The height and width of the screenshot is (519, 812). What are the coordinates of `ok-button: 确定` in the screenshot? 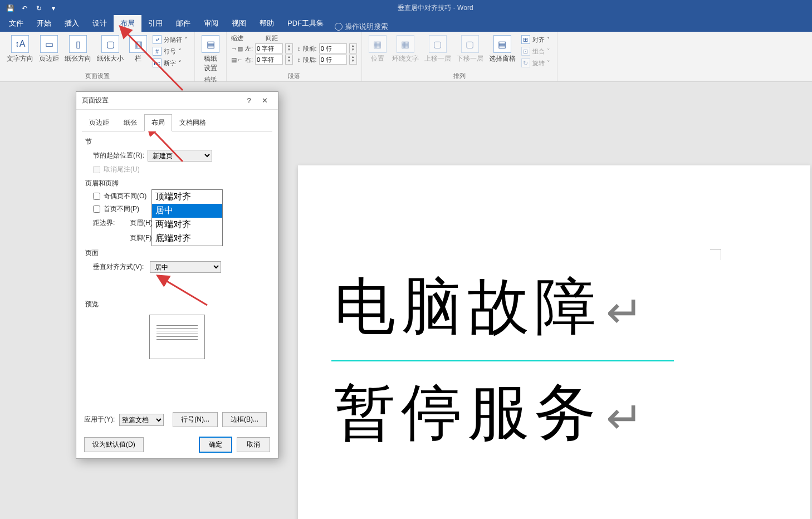 It's located at (216, 444).